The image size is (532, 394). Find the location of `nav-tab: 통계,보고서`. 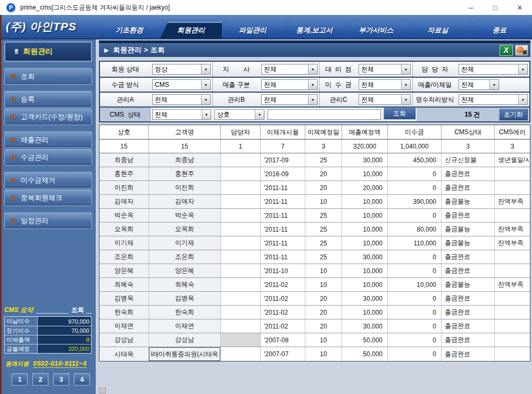

nav-tab: 통계,보고서 is located at coordinates (314, 30).